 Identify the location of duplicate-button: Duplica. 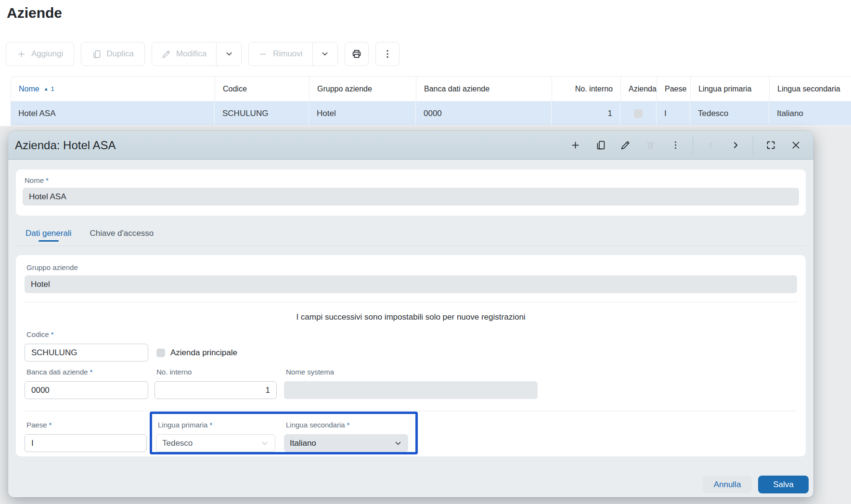
(113, 54).